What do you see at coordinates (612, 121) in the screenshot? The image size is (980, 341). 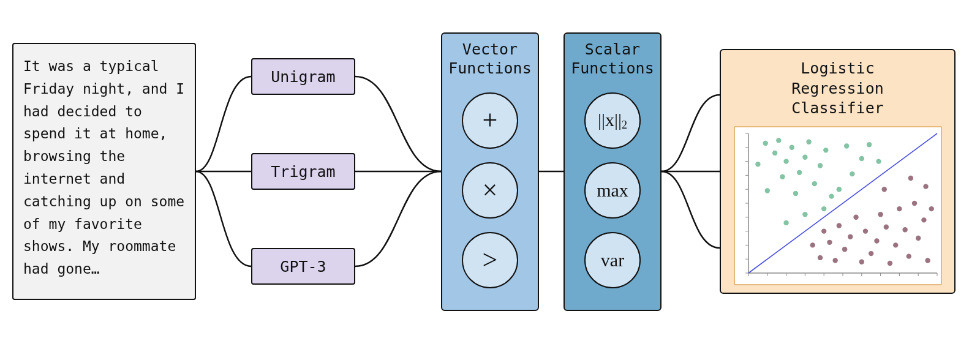 I see `l2-norm-icon: ||x||2` at bounding box center [612, 121].